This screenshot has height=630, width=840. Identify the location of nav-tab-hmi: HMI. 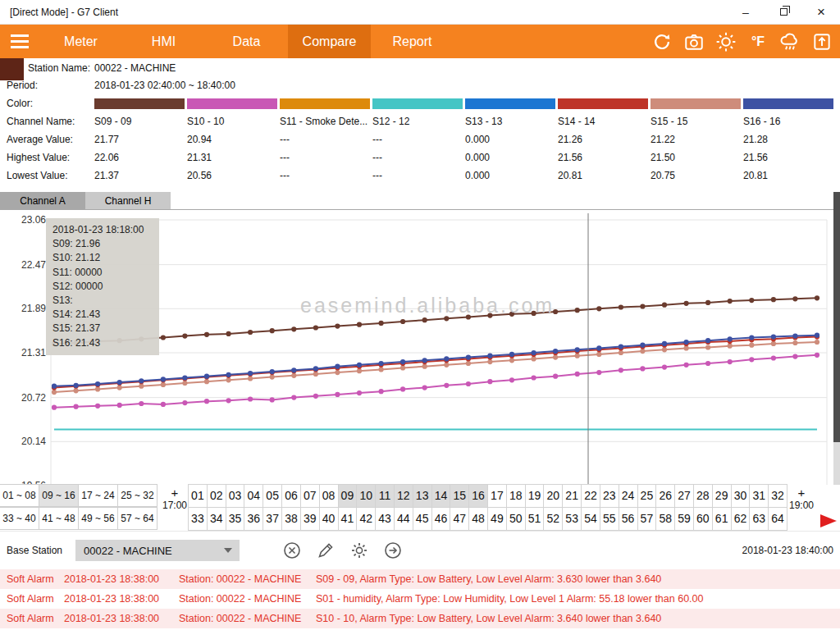
(164, 41).